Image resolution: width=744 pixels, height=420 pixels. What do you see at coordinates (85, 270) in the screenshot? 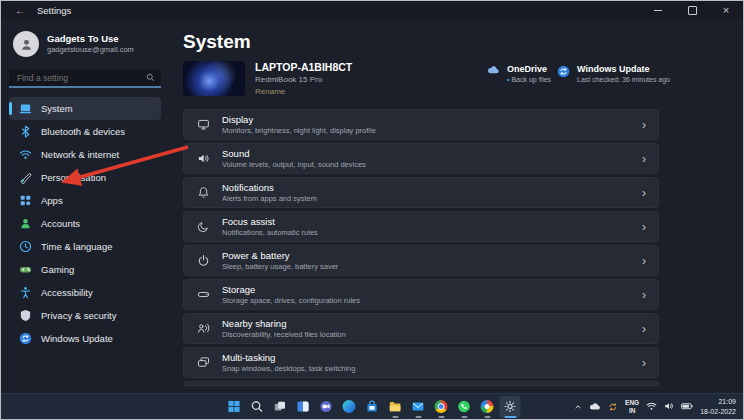
I see `sidebar-item-gaming: Gaming` at bounding box center [85, 270].